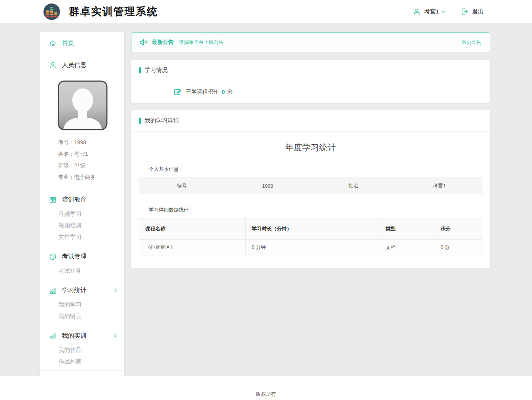 The image size is (532, 400). I want to click on score-label: 已学课程积分, so click(202, 92).